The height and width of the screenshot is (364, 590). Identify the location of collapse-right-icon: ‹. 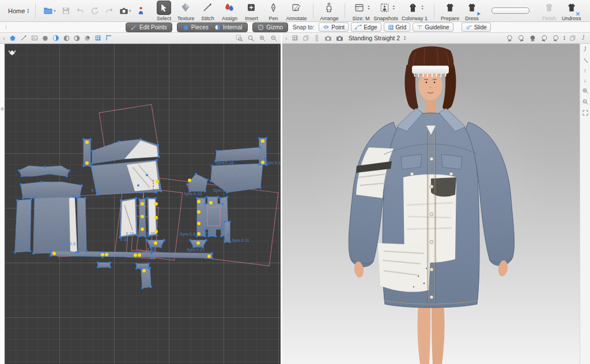
(286, 38).